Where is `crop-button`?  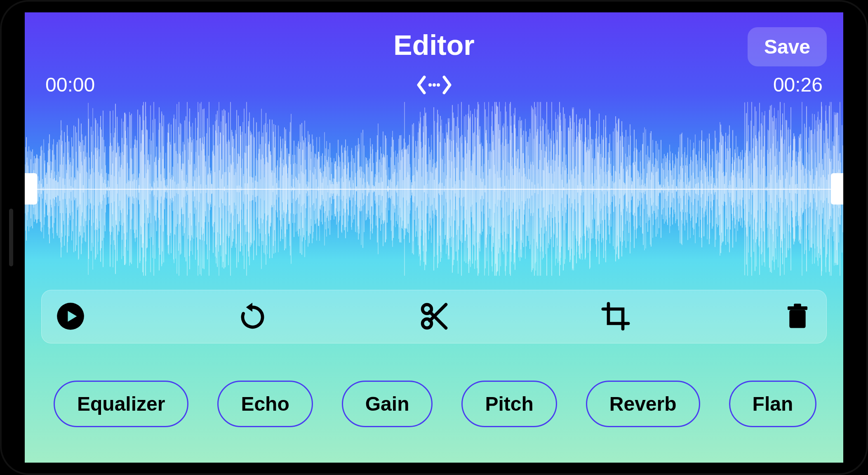 crop-button is located at coordinates (616, 317).